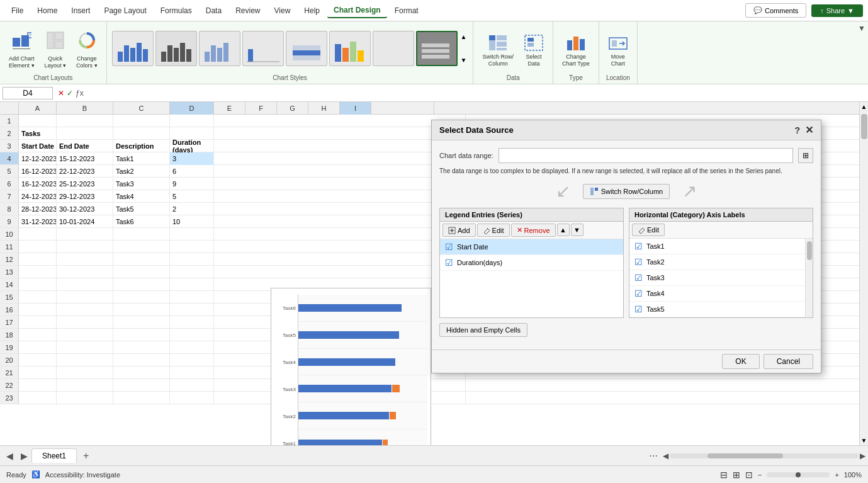  What do you see at coordinates (86, 456) in the screenshot?
I see `sheet-add-button: +` at bounding box center [86, 456].